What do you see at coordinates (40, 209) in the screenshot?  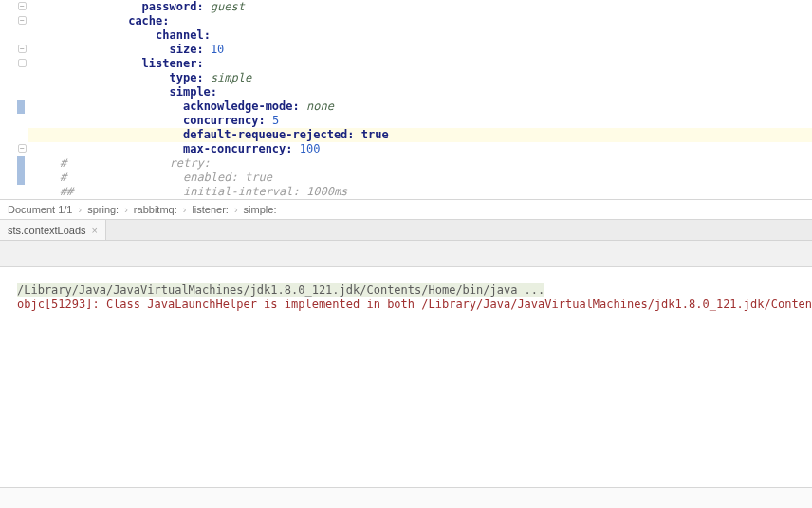 I see `breadcrumb-doc: Document 1/1` at bounding box center [40, 209].